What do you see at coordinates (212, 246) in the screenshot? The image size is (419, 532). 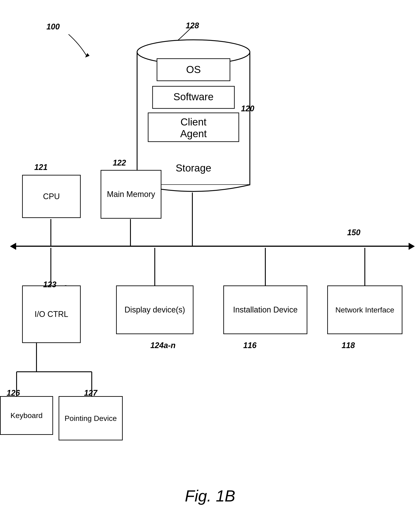 I see `bus-line` at bounding box center [212, 246].